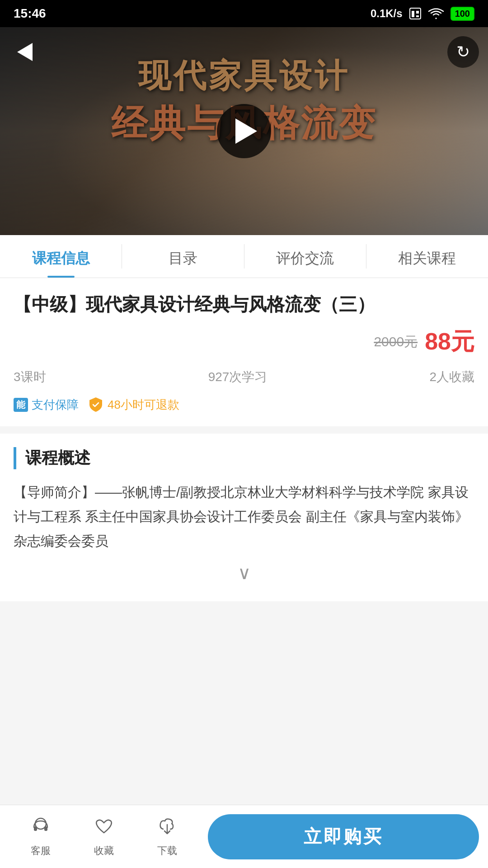 The width and height of the screenshot is (488, 868). Describe the element at coordinates (244, 571) in the screenshot. I see `expand-arrow: ∨` at that location.